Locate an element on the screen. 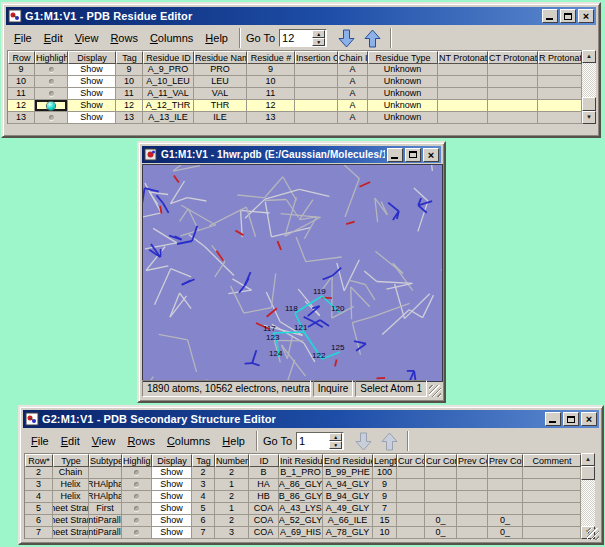  column-header: Tag is located at coordinates (204, 460).